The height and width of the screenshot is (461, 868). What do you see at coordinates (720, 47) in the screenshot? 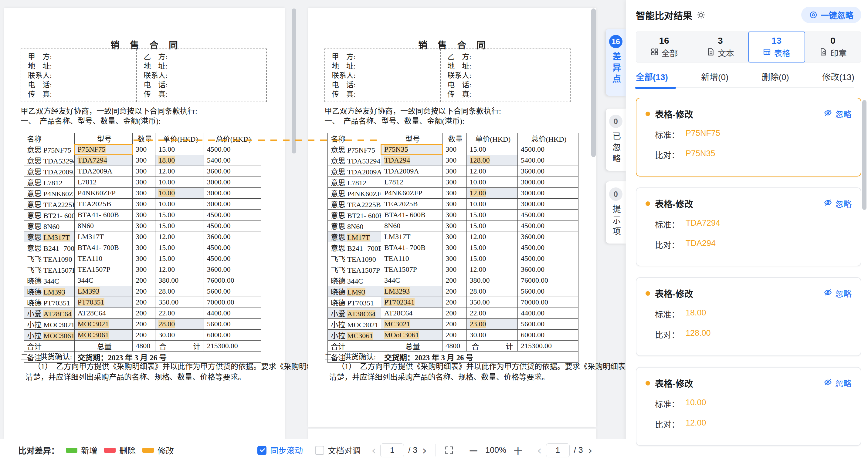
I see `filter-tab-文本: 3文本` at bounding box center [720, 47].